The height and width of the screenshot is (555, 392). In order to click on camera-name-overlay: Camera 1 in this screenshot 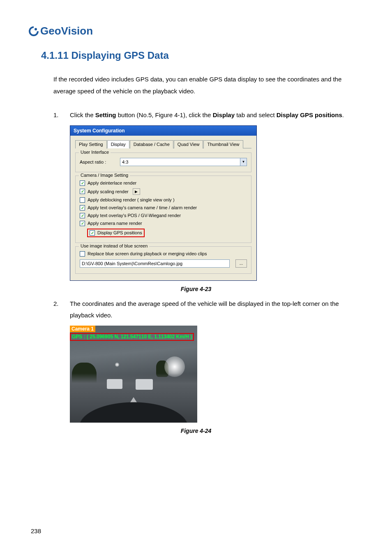, I will do `click(83, 329)`.